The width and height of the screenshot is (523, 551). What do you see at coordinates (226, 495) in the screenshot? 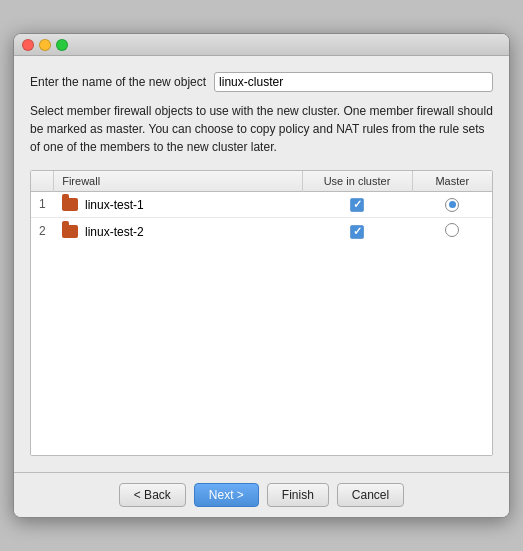
I see `next-button: Next >` at bounding box center [226, 495].